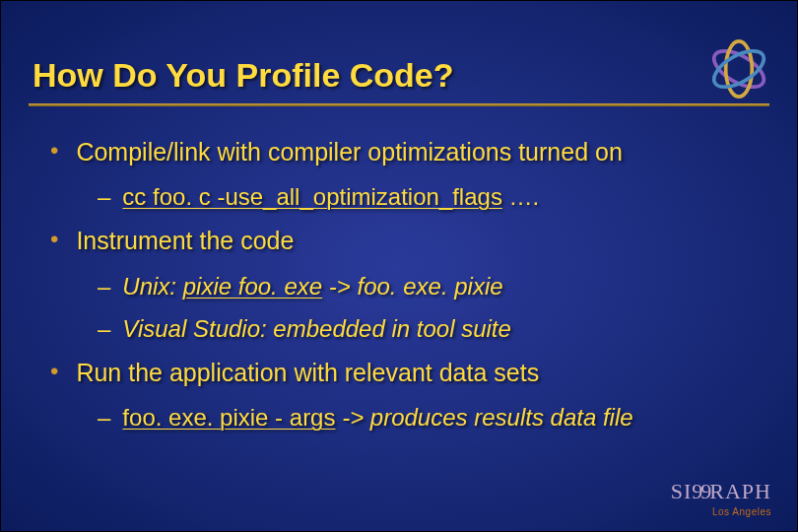 This screenshot has height=532, width=798. Describe the element at coordinates (399, 152) in the screenshot. I see `bullet-level1: • Compile/link with compiler optimizatio…` at that location.